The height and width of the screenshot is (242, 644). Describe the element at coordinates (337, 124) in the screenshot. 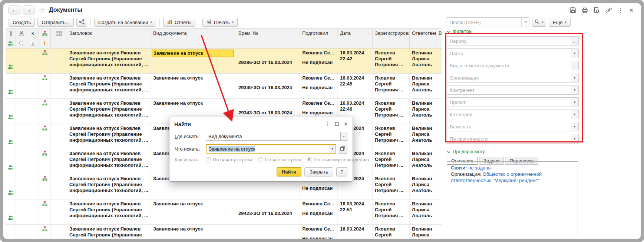

I see `dialog-maximize-icon` at that location.